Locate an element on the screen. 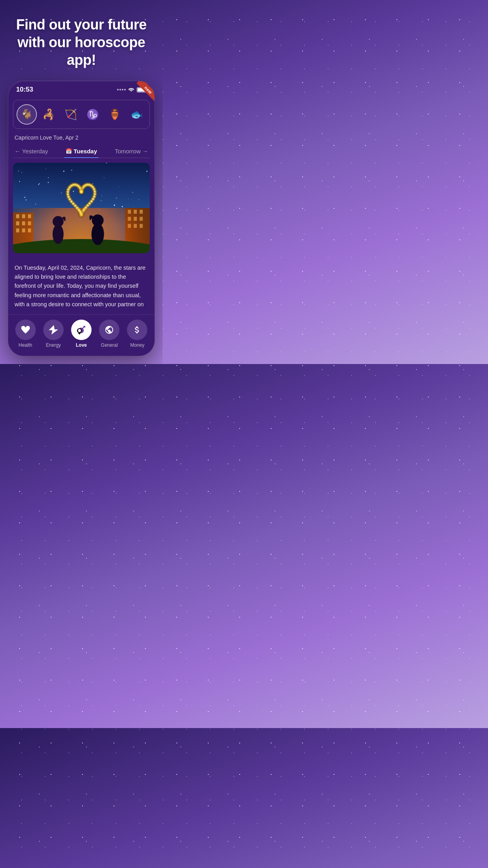  energy-icon-circle is located at coordinates (53, 330).